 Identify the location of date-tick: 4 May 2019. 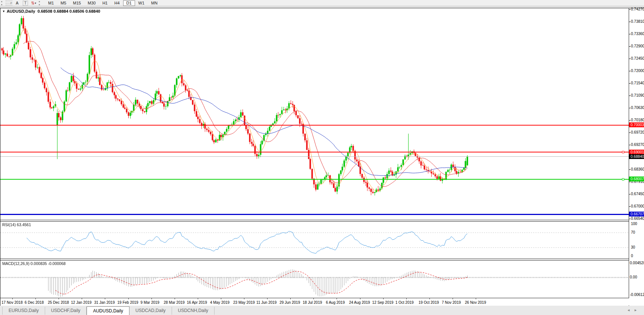
(220, 302).